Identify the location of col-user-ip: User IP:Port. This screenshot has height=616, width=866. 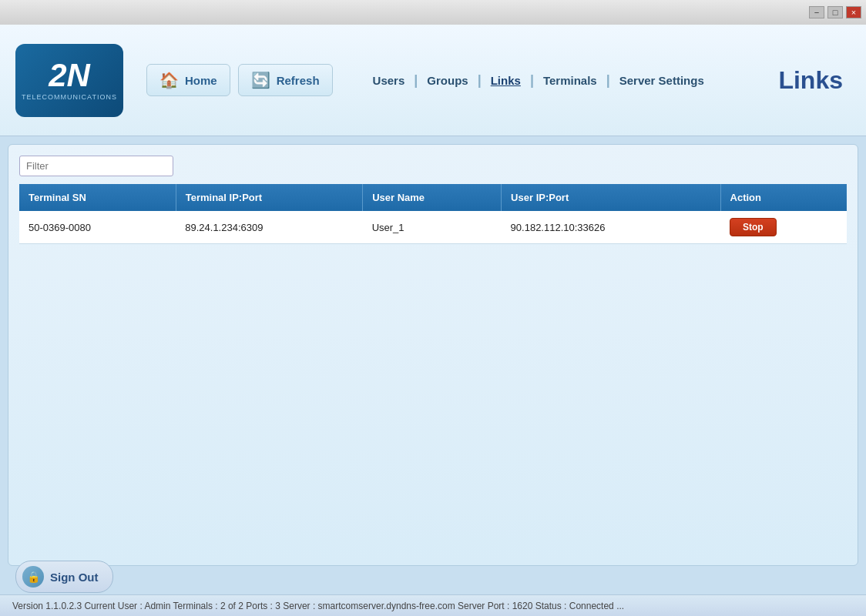
(611, 197).